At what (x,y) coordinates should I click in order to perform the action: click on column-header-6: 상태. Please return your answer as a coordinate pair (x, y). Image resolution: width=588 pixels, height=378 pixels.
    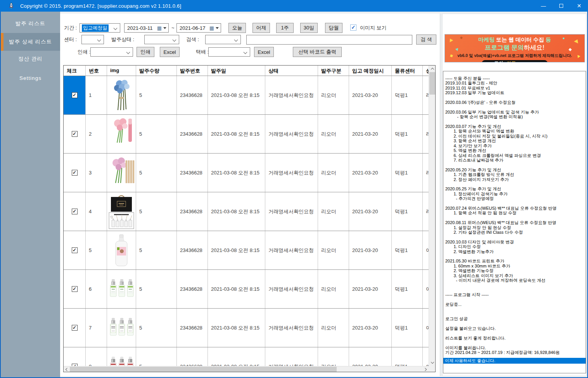
    Looking at the image, I should click on (292, 71).